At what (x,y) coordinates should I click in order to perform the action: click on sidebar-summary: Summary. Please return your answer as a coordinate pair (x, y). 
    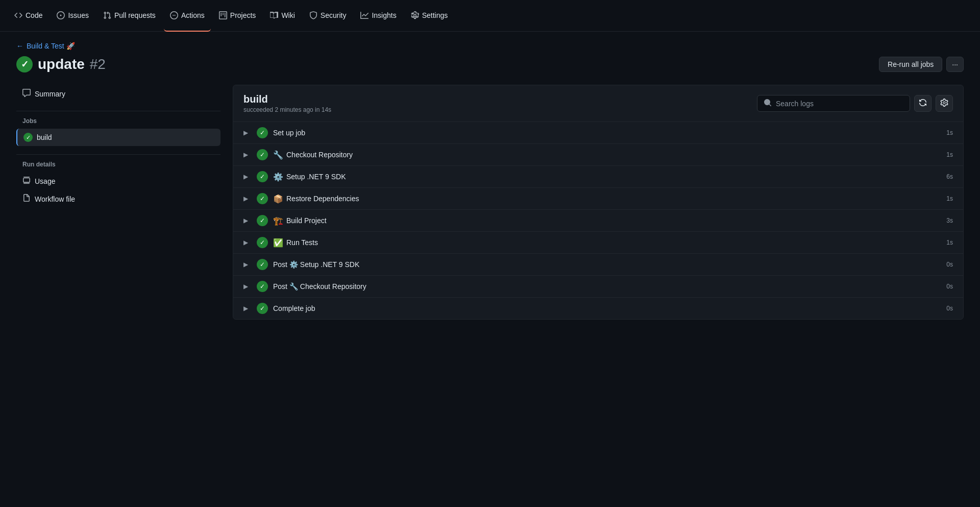
    Looking at the image, I should click on (118, 94).